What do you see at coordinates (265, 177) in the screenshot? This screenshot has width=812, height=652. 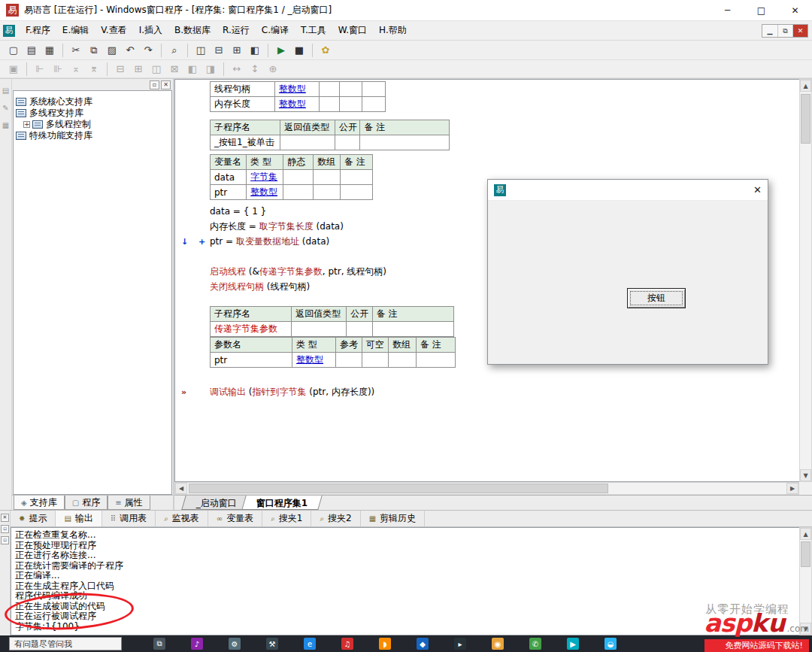 I see `type-link-cell: 字节集` at bounding box center [265, 177].